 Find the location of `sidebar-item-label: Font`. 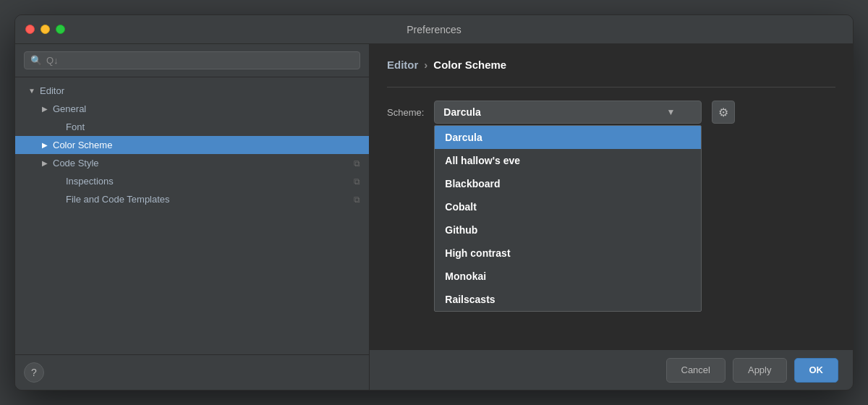

sidebar-item-label: Font is located at coordinates (213, 127).